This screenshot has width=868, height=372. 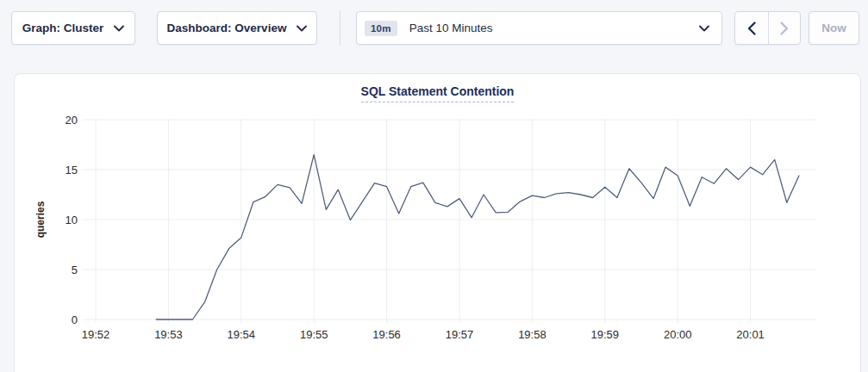 I want to click on x-tick-label: 20:00, so click(x=678, y=334).